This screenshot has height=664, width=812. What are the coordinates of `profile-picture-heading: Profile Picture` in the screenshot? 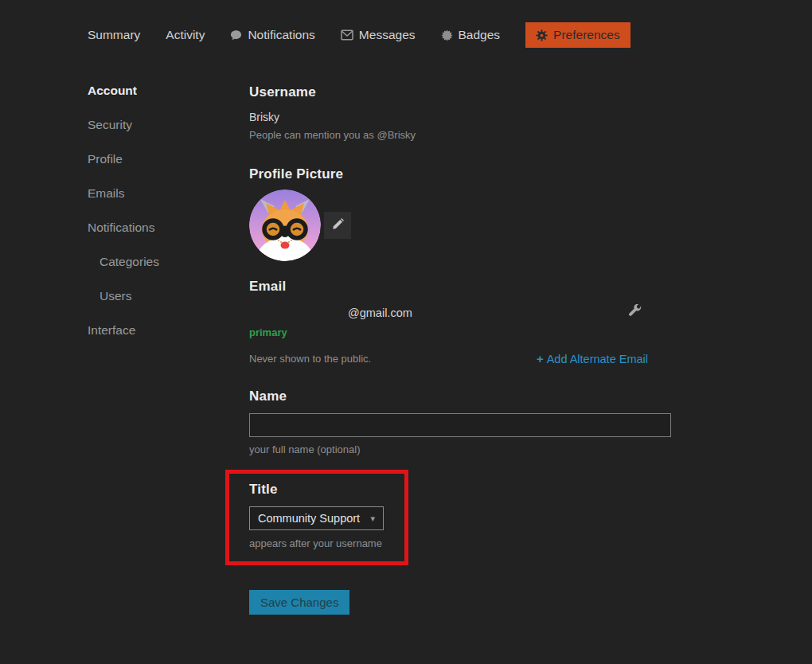 It's located at (460, 174).